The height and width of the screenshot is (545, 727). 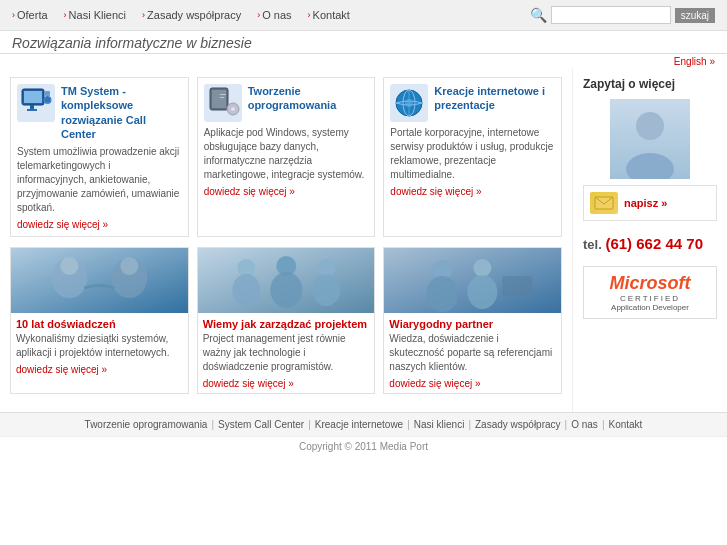 What do you see at coordinates (494, 98) in the screenshot?
I see `card-title: Kreacje internetowe i prezentacje` at bounding box center [494, 98].